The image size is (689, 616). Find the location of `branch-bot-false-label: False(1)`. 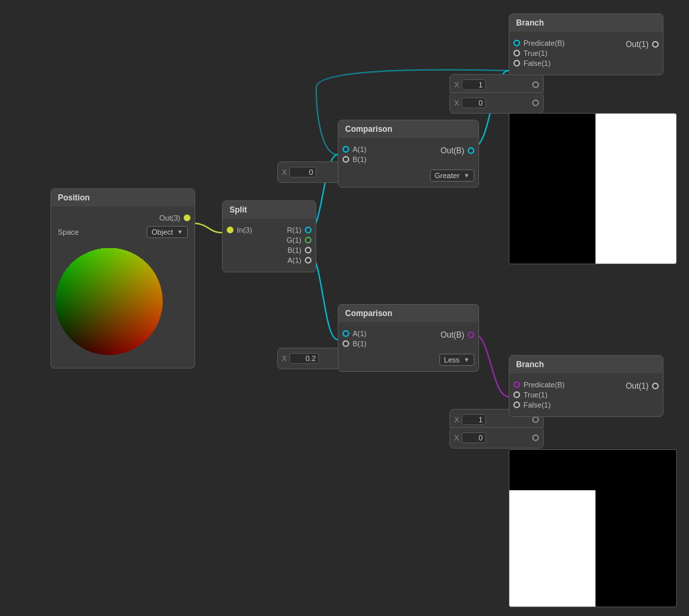

branch-bot-false-label: False(1) is located at coordinates (537, 405).